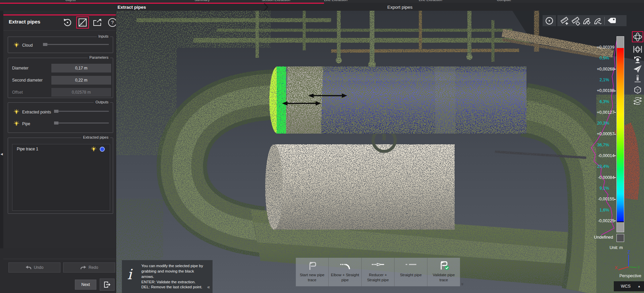 Image resolution: width=644 pixels, height=293 pixels. I want to click on measure-volume-icon, so click(576, 21).